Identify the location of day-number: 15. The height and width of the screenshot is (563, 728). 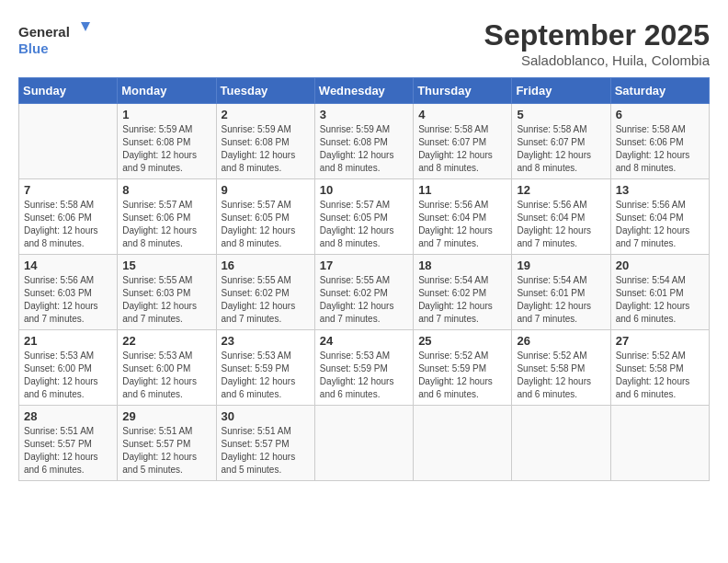
(166, 265).